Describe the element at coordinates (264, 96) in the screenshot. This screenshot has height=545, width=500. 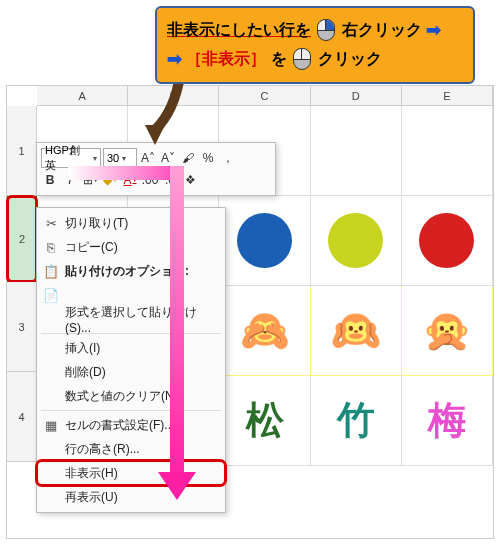
I see `col-header: C` at that location.